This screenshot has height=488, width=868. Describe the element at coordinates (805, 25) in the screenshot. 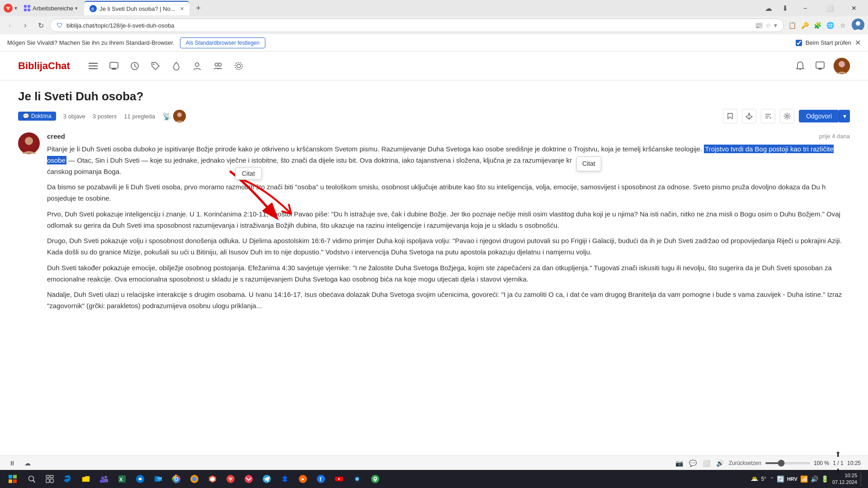

I see `key-icon: 🔑` at that location.